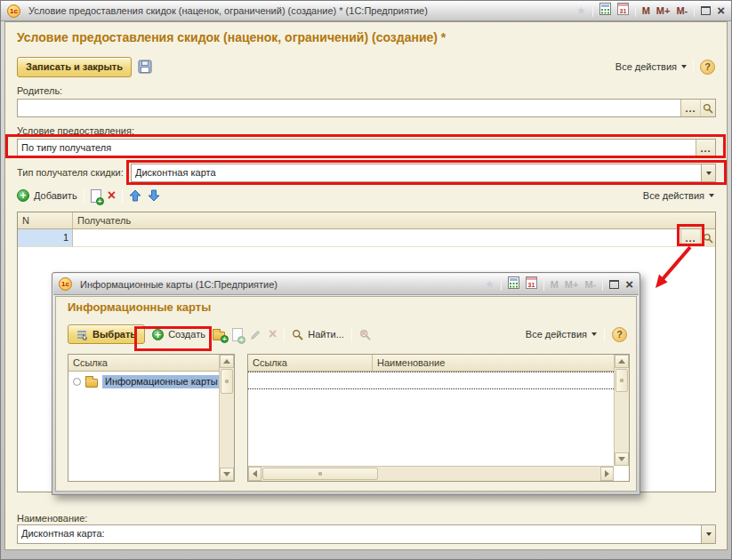 The width and height of the screenshot is (732, 560). Describe the element at coordinates (179, 334) in the screenshot. I see `create-button: Создать` at that location.